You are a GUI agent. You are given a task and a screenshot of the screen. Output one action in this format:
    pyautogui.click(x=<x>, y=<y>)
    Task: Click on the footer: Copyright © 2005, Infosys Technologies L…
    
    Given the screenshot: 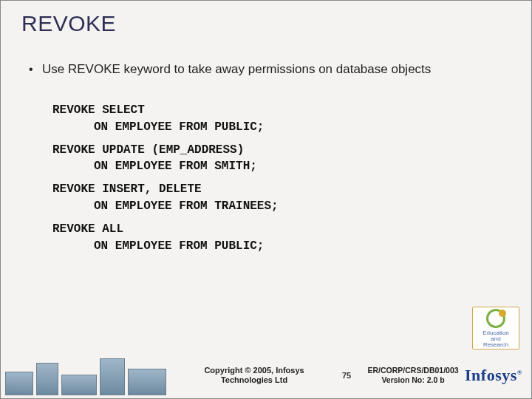 What is the action you would take?
    pyautogui.click(x=266, y=375)
    